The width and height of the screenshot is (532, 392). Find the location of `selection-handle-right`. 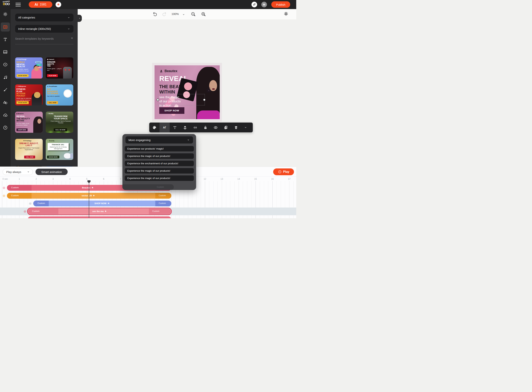

selection-handle-right is located at coordinates (204, 100).